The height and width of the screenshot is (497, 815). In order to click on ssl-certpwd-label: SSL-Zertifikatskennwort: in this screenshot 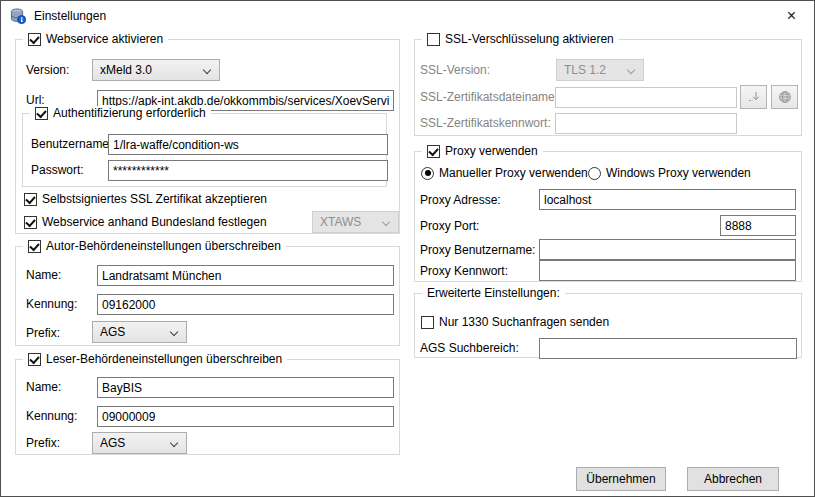, I will do `click(486, 123)`.